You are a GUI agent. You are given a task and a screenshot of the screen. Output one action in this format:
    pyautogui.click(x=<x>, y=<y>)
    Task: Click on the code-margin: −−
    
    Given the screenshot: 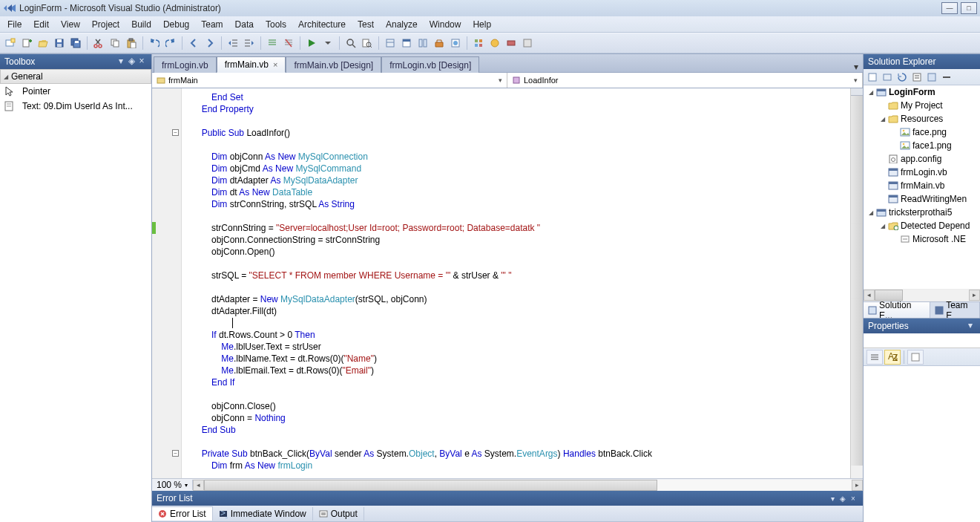 What is the action you would take?
    pyautogui.click(x=167, y=284)
    